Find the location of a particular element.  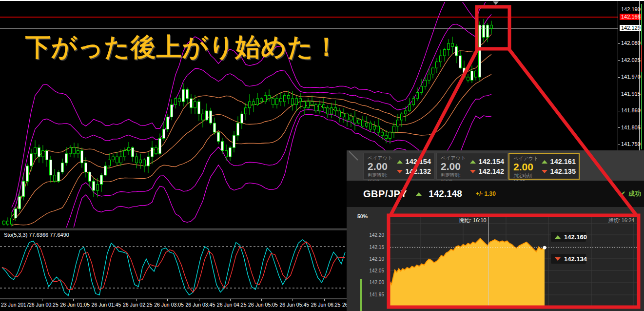

option-price-tick: 142.00 is located at coordinates (367, 282).